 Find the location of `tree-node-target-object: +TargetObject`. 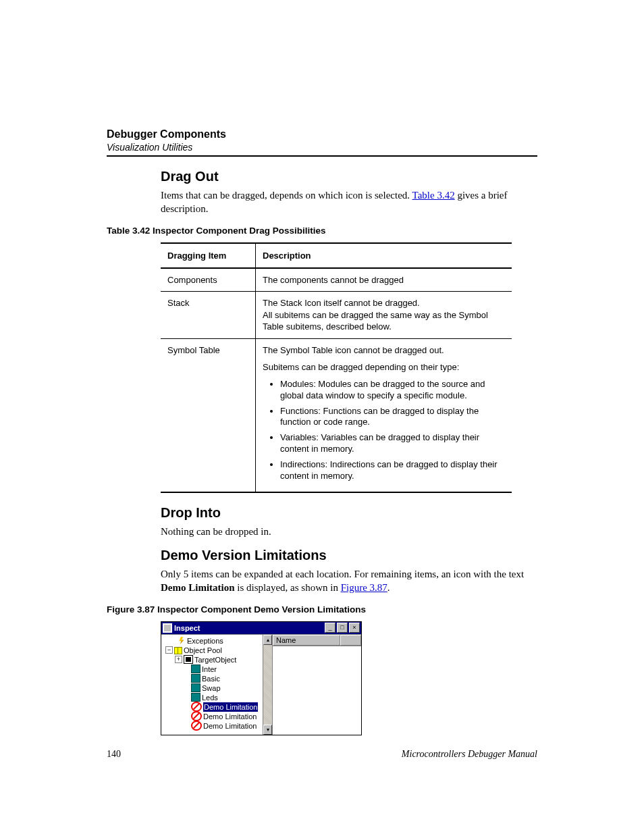

tree-node-target-object: +TargetObject is located at coordinates (215, 660).